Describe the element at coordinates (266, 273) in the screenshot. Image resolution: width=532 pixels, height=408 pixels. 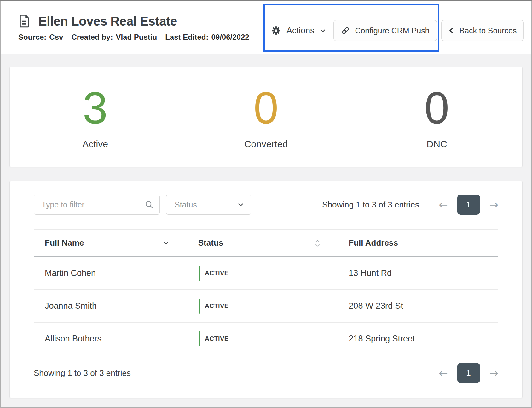
I see `table-row: Martin Cohen ACTIVE 13 Hunt Rd` at that location.